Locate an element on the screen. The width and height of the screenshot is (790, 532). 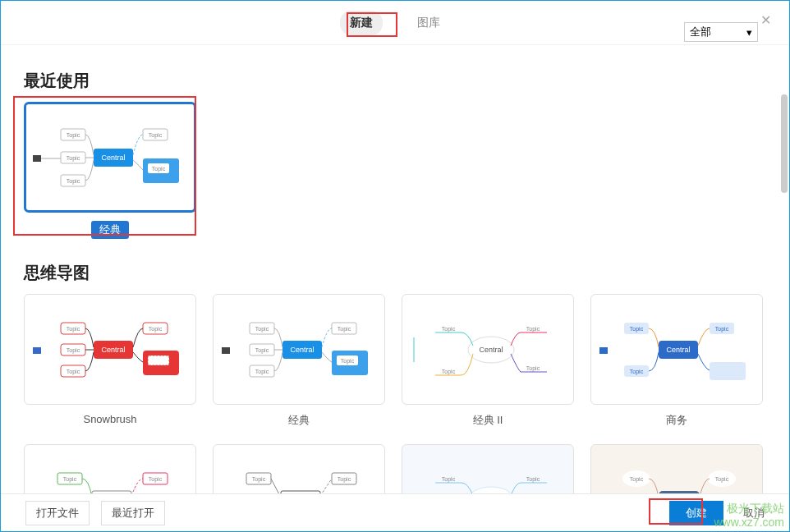
template-card-classic: Topic Topic Topic Central Topic Topic is located at coordinates (110, 158).